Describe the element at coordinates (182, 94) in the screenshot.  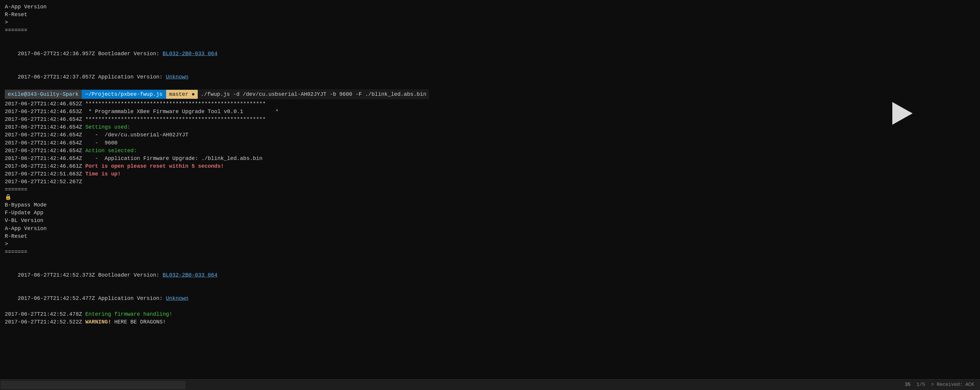
I see `prompt-git: master ●` at that location.